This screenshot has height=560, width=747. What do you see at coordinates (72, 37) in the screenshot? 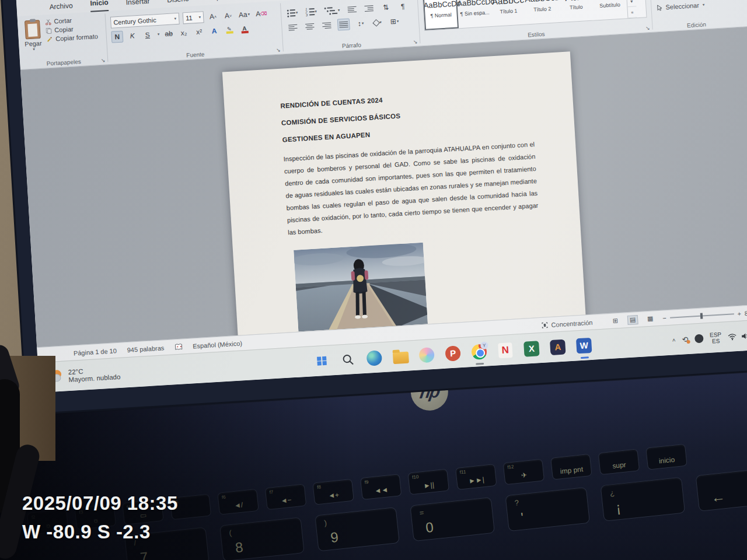
I see `format-painter-button: Copiar formato` at bounding box center [72, 37].